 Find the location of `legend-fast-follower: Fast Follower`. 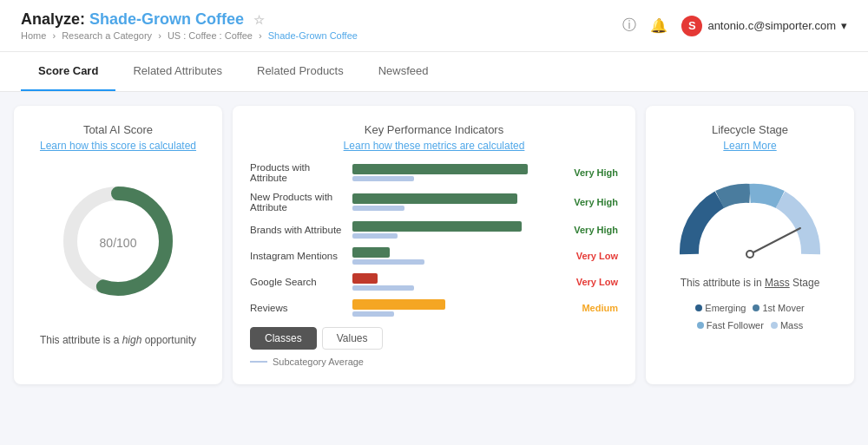

legend-fast-follower: Fast Follower is located at coordinates (731, 325).